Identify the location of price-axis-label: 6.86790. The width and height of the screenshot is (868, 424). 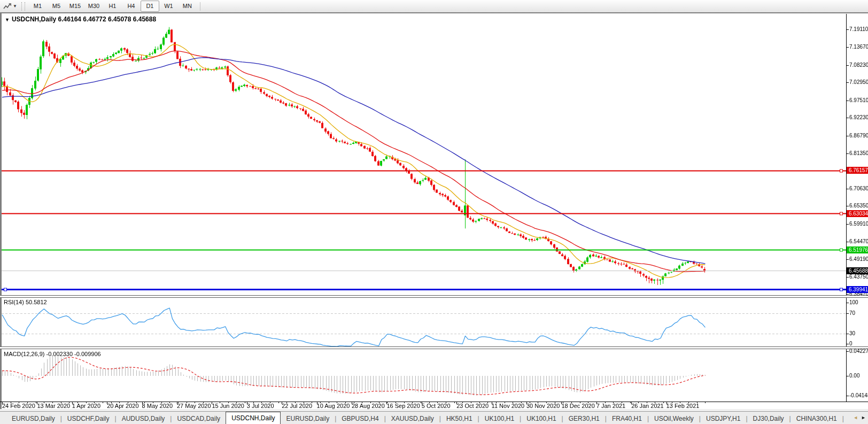
(858, 136).